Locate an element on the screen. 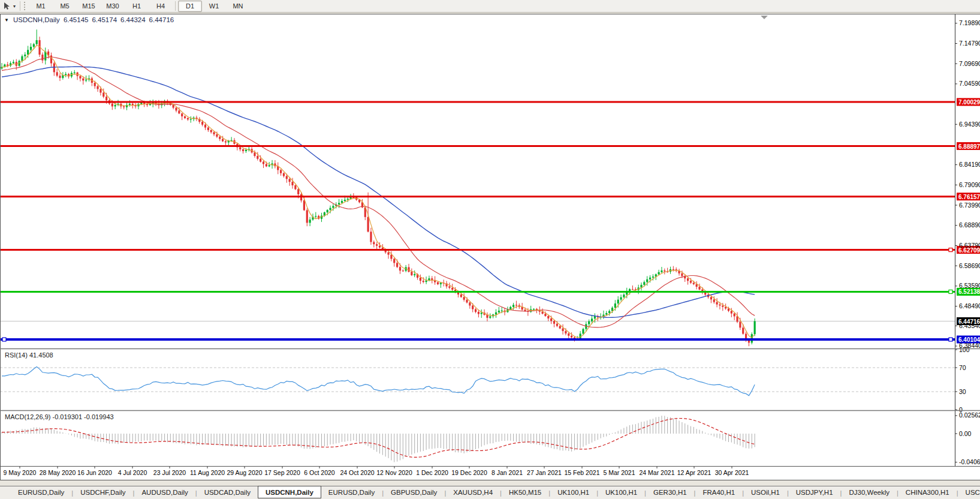  horizontal-line-6.62709: 6.62709 is located at coordinates (490, 250).